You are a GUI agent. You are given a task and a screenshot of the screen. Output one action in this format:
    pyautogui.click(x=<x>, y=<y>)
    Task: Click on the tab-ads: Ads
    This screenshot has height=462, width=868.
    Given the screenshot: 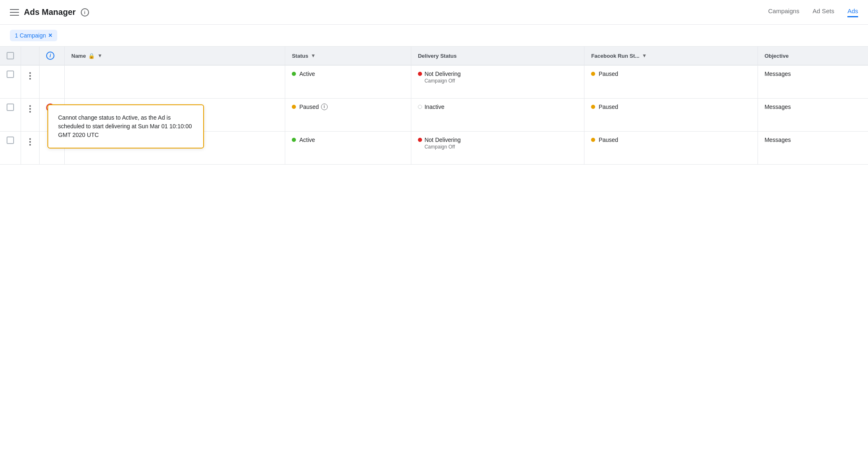 What is the action you would take?
    pyautogui.click(x=853, y=12)
    